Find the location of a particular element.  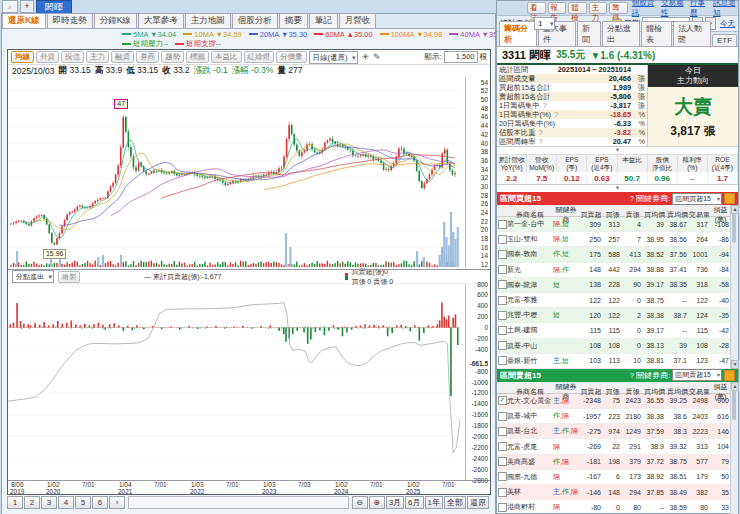

scroll-down-icon: ▼ is located at coordinates (735, 364).